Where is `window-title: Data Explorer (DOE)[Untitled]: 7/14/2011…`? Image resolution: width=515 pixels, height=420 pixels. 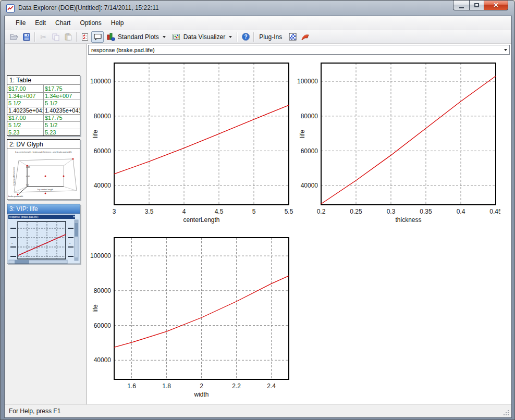
window-title: Data Explorer (DOE)[Untitled]: 7/14/2011… is located at coordinates (89, 8).